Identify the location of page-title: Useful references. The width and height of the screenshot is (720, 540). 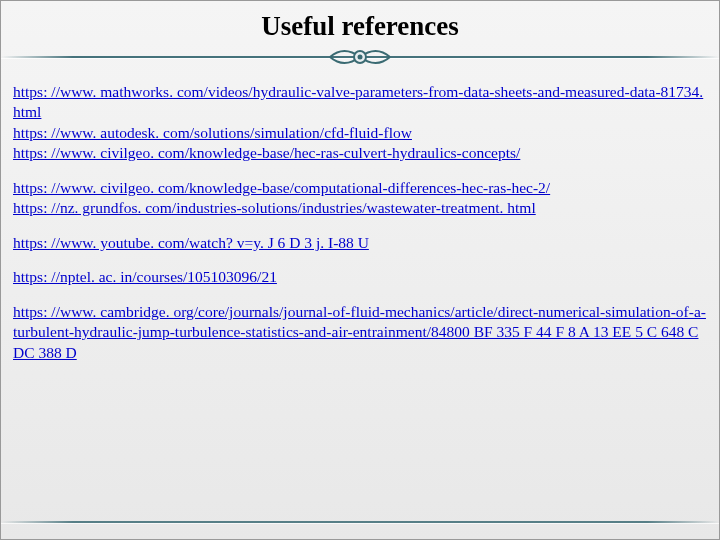
(360, 26).